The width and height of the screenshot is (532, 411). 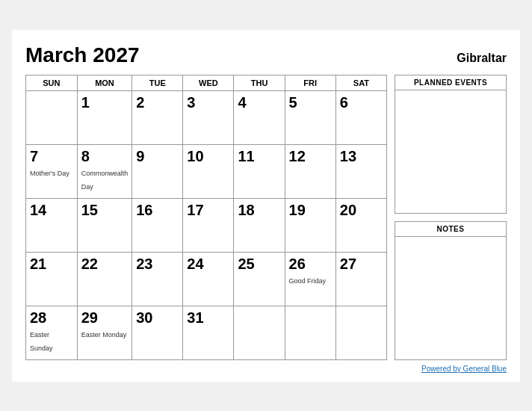 I want to click on day-number: 29, so click(x=105, y=318).